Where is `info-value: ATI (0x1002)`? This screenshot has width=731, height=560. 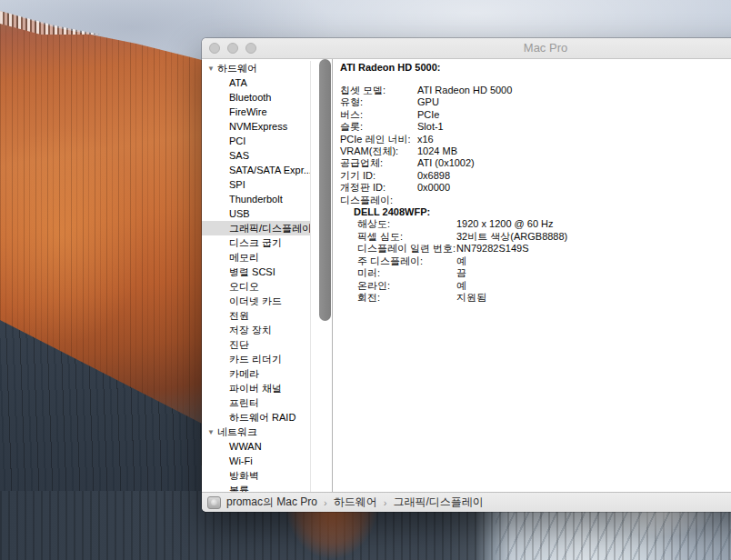
info-value: ATI (0x1002) is located at coordinates (446, 164).